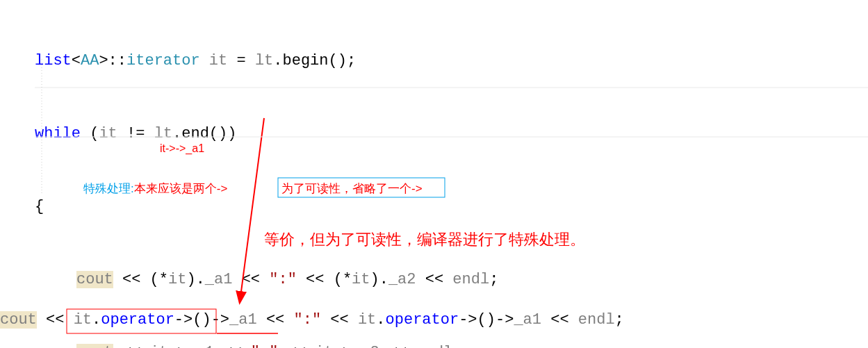  What do you see at coordinates (58, 133) in the screenshot?
I see `tok: while` at bounding box center [58, 133].